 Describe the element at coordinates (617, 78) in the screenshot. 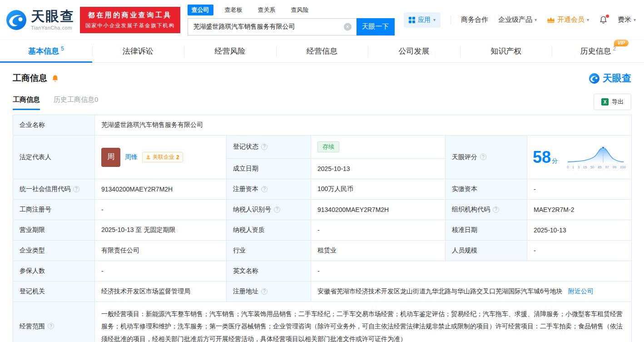

I see `watermark-label: 天眼查` at that location.